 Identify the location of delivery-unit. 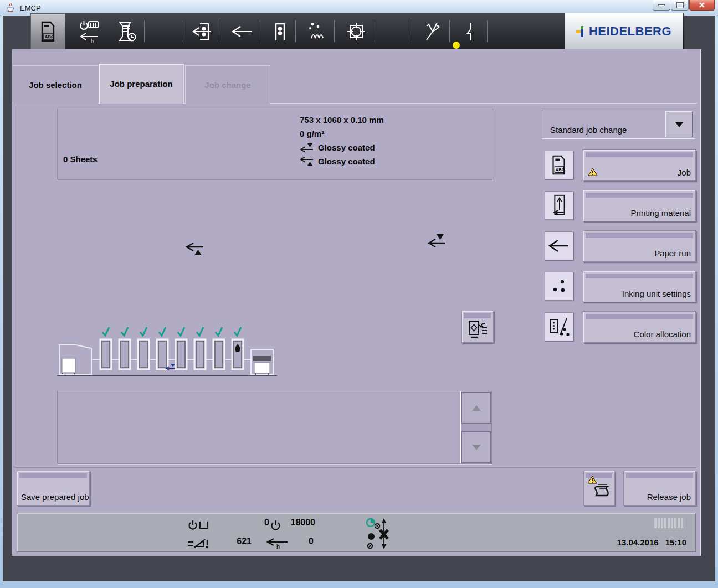
(75, 360).